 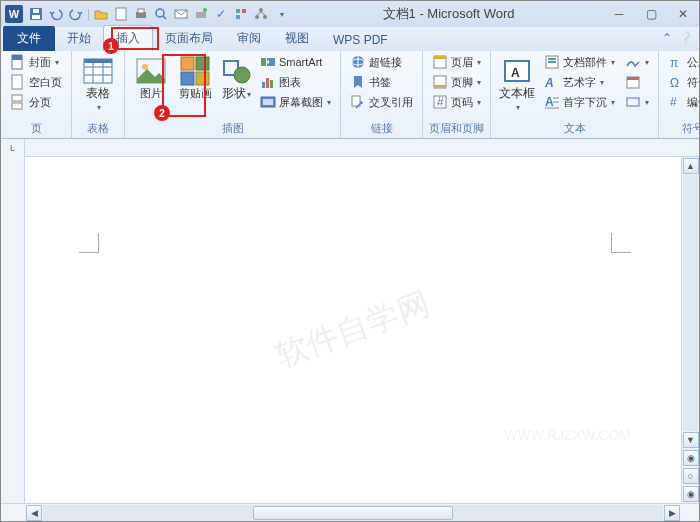 What do you see at coordinates (456, 82) in the screenshot?
I see `footer-button: 页脚▾` at bounding box center [456, 82].